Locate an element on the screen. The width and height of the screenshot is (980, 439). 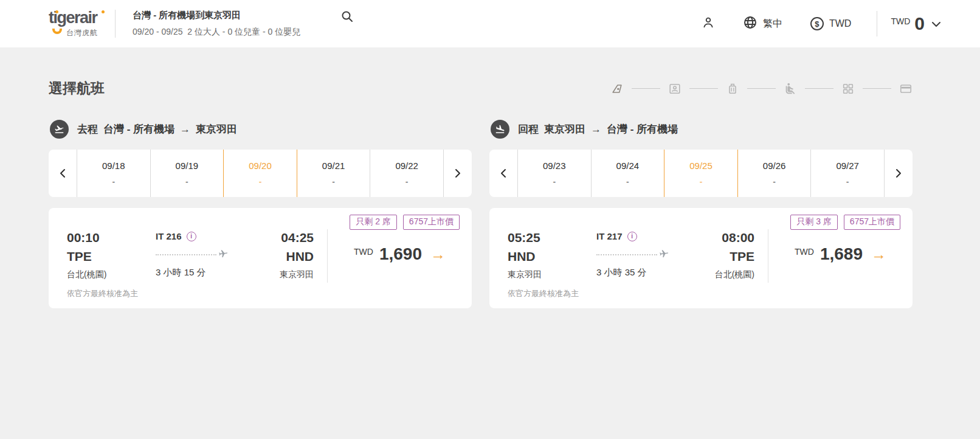
date-tab: 09/24 - is located at coordinates (627, 173).